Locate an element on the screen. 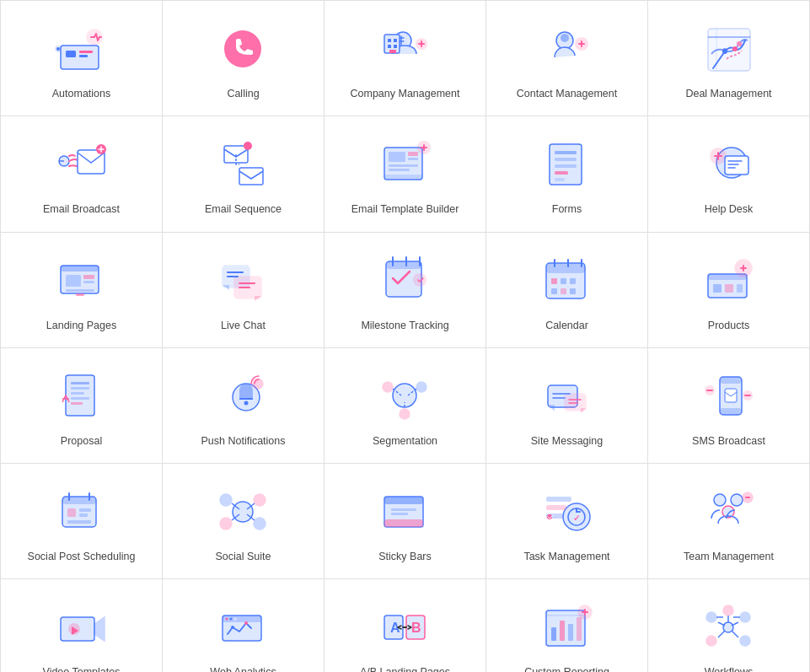 This screenshot has height=672, width=810. social-suite-label: Social Suite is located at coordinates (243, 556).